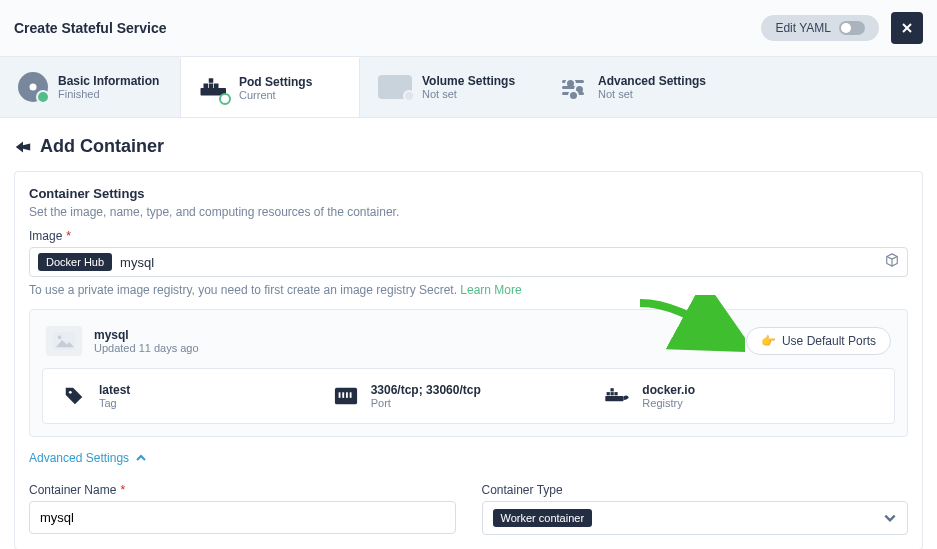  Describe the element at coordinates (468, 396) in the screenshot. I see `image-detail-row: latest Tag 3306/tcp; 33060/tcp Port` at that location.